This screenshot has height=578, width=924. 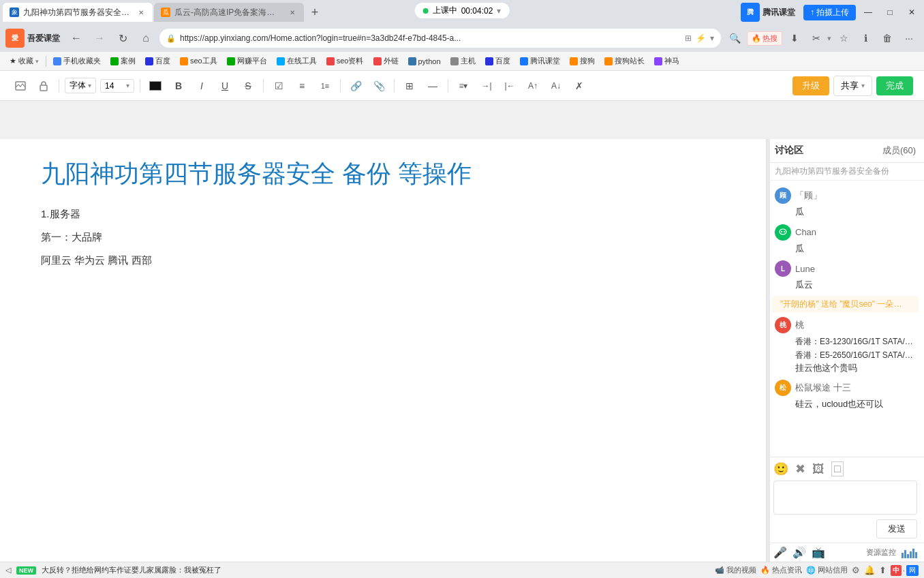 What do you see at coordinates (769, 350) in the screenshot?
I see `panel-collapse-handle` at bounding box center [769, 350].